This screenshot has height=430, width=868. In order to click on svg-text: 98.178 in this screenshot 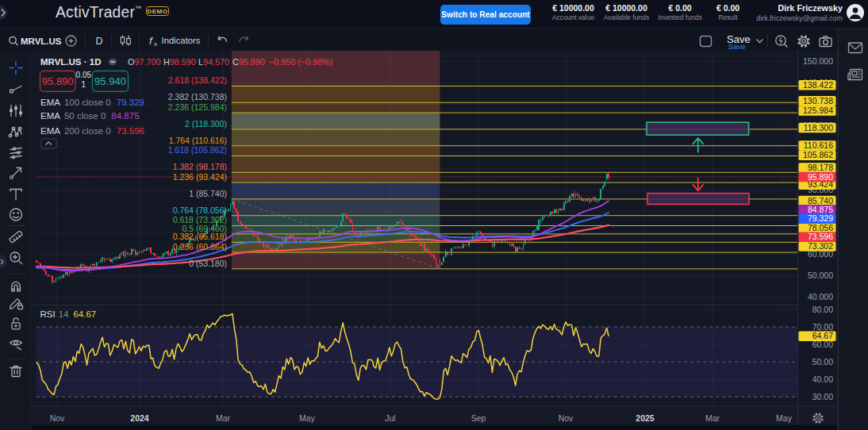, I will do `click(820, 167)`.